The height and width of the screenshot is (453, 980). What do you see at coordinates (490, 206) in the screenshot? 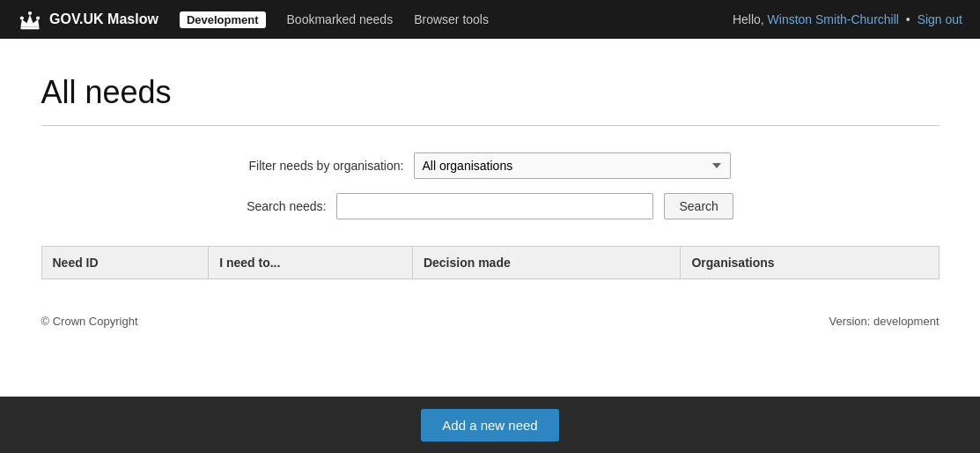
I see `search-row: Search needs: Search` at bounding box center [490, 206].